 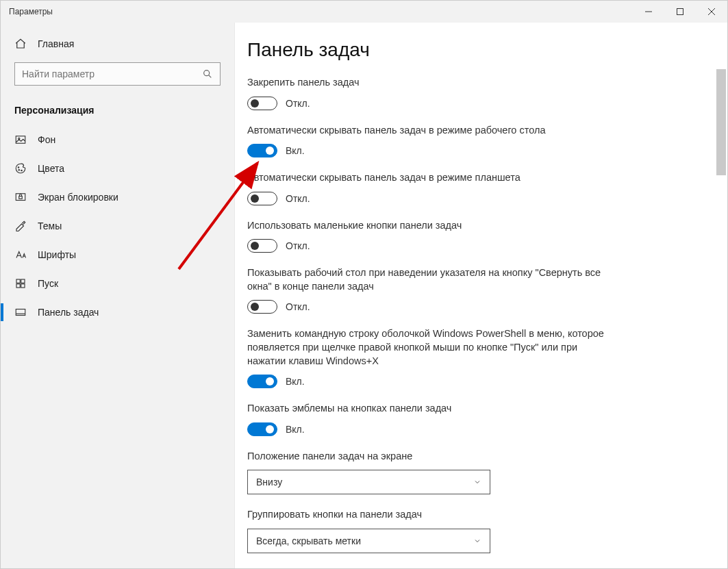 What do you see at coordinates (262, 199) in the screenshot?
I see `toggle-autohide-tablet` at bounding box center [262, 199].